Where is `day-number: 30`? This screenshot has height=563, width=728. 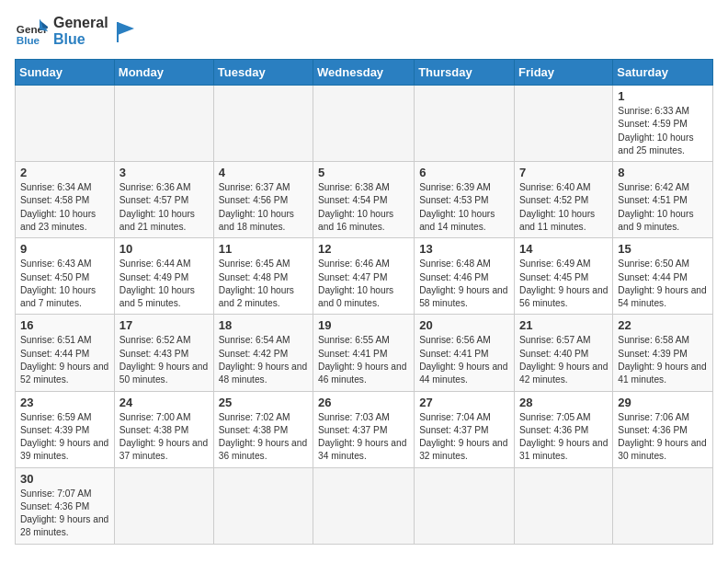 day-number: 30 is located at coordinates (64, 478).